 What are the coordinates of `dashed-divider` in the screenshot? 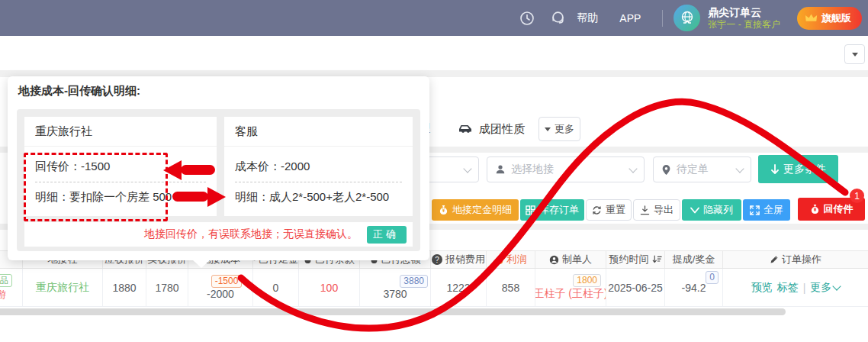 It's located at (319, 182).